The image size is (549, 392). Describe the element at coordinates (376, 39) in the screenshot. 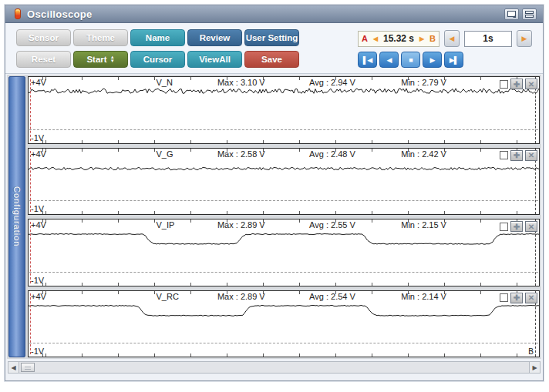

I see `cursor-a-arrow-icon: ◀` at that location.